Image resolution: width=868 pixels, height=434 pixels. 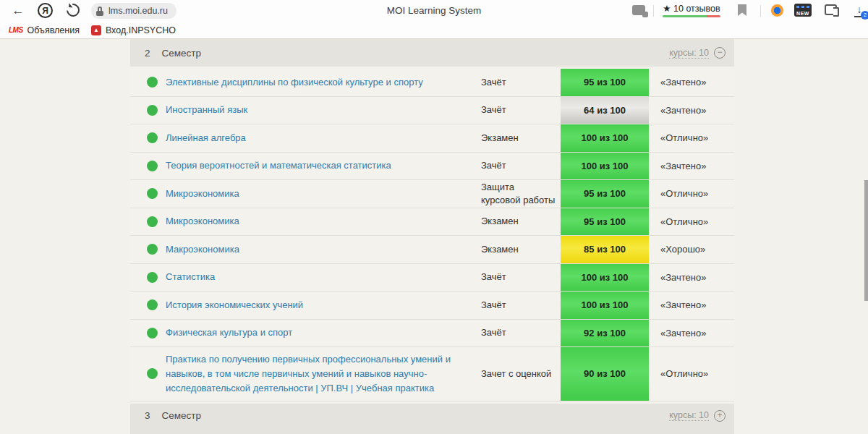 I want to click on collections-icon, so click(x=830, y=9).